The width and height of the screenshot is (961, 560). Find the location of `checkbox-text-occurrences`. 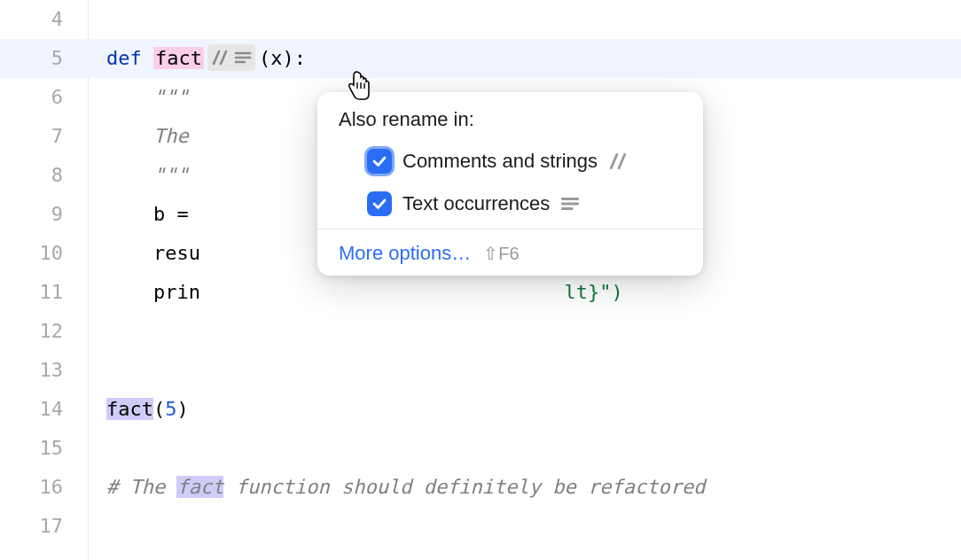

checkbox-text-occurrences is located at coordinates (379, 204).